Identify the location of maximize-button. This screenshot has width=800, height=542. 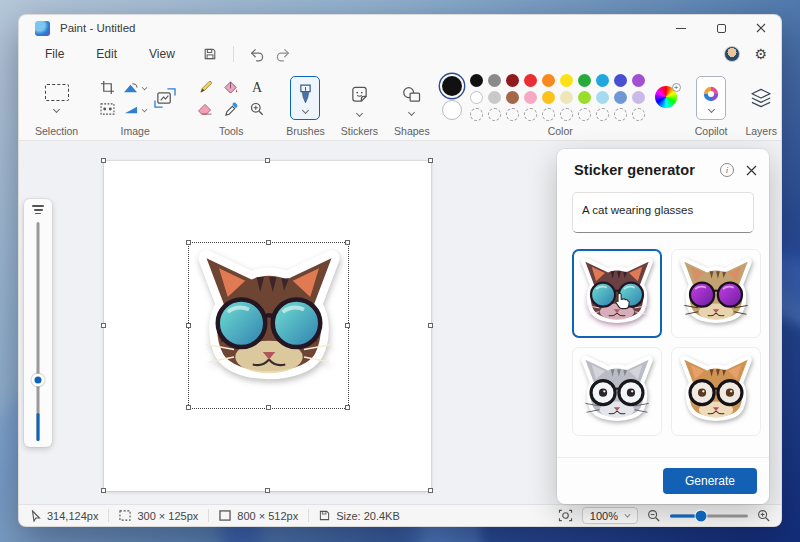
(721, 28).